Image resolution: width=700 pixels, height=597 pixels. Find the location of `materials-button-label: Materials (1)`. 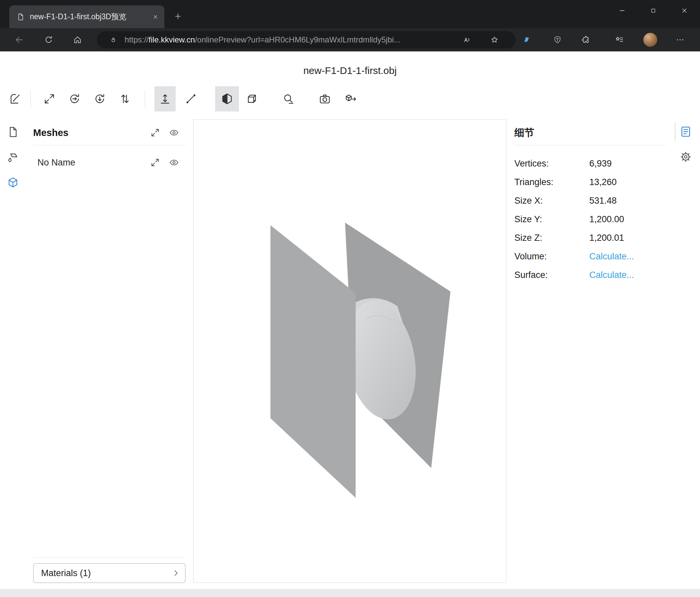

materials-button-label: Materials (1) is located at coordinates (66, 573).